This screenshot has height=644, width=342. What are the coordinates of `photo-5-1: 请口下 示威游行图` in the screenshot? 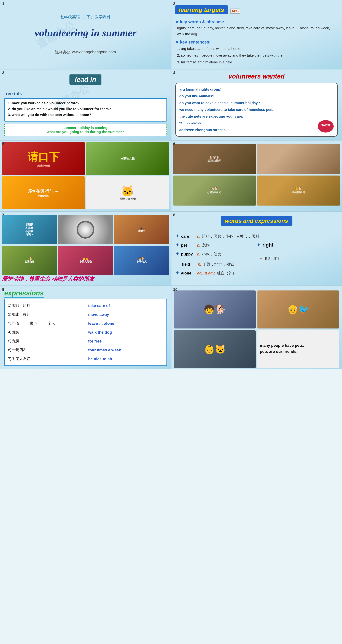 It's located at (44, 158).